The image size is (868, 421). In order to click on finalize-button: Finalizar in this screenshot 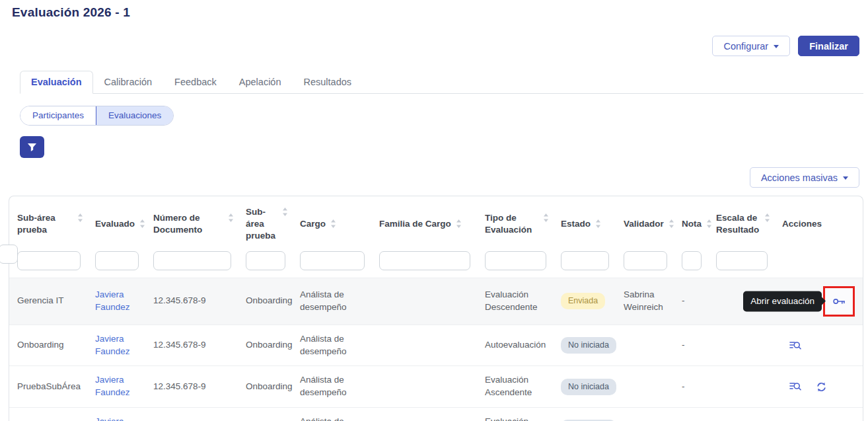, I will do `click(828, 46)`.